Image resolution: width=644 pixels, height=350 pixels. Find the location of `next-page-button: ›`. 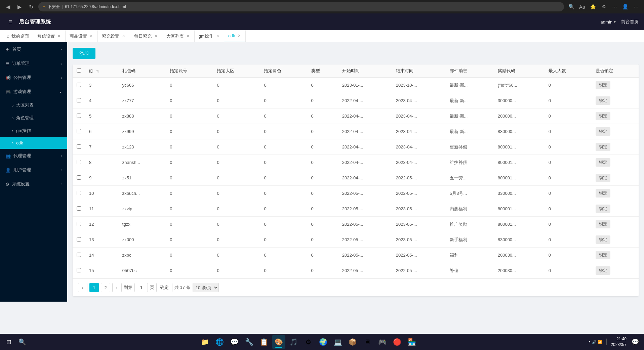

next-page-button: › is located at coordinates (117, 288).